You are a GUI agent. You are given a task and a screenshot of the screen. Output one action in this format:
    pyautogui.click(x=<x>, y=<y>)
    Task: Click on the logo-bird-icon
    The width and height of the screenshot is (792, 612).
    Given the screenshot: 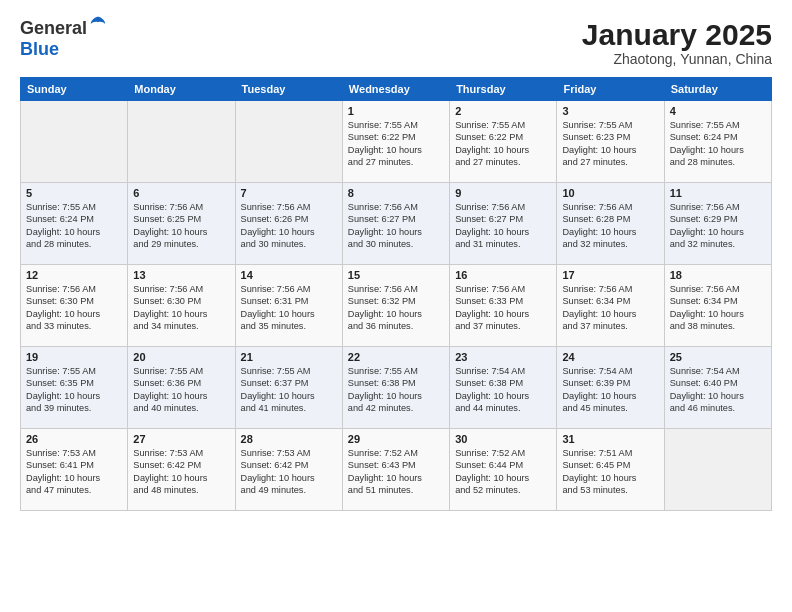 What is the action you would take?
    pyautogui.click(x=98, y=24)
    